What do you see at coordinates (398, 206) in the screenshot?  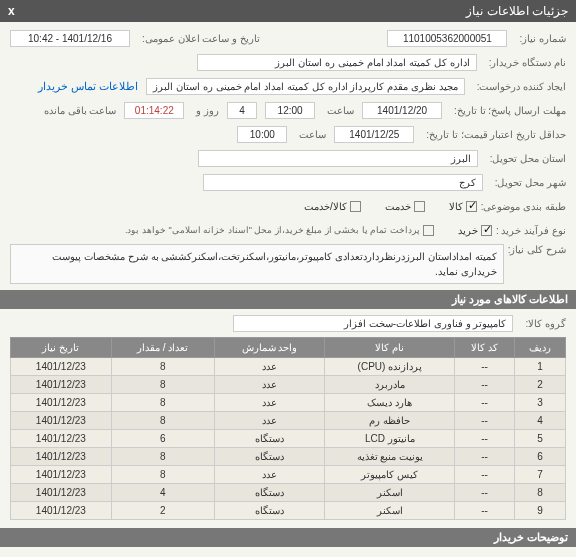 I see `category-service-label: خدمت` at bounding box center [398, 206].